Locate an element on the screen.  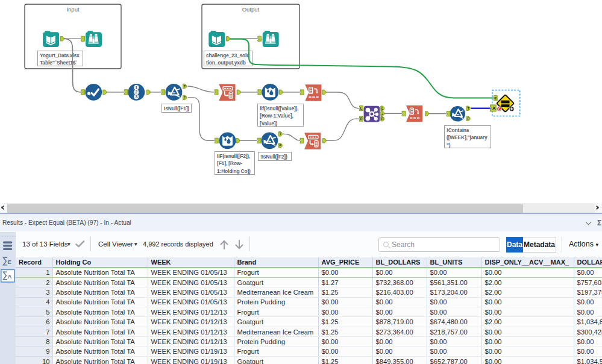
svg-text: E is located at coordinates (10, 262).